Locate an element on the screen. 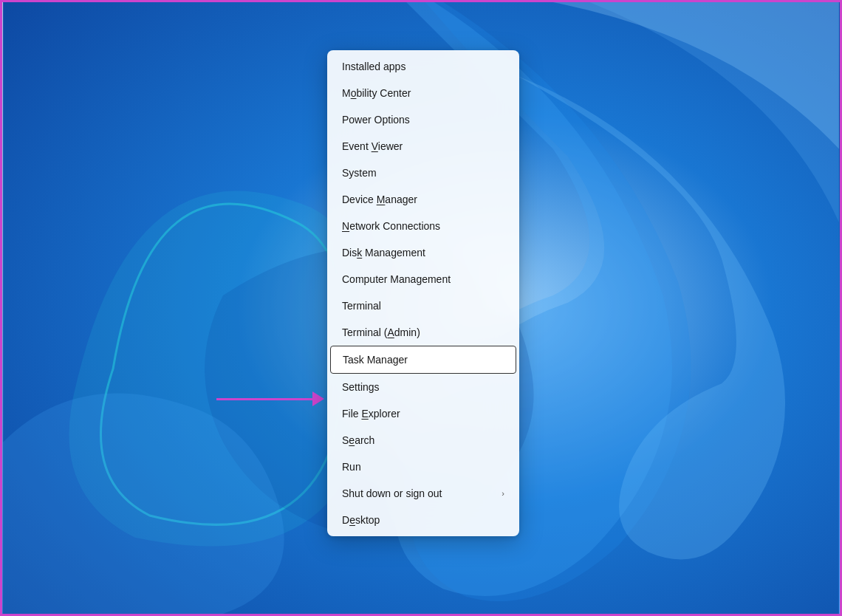 The width and height of the screenshot is (842, 616). menu-item-label: Event Viewer is located at coordinates (372, 146).